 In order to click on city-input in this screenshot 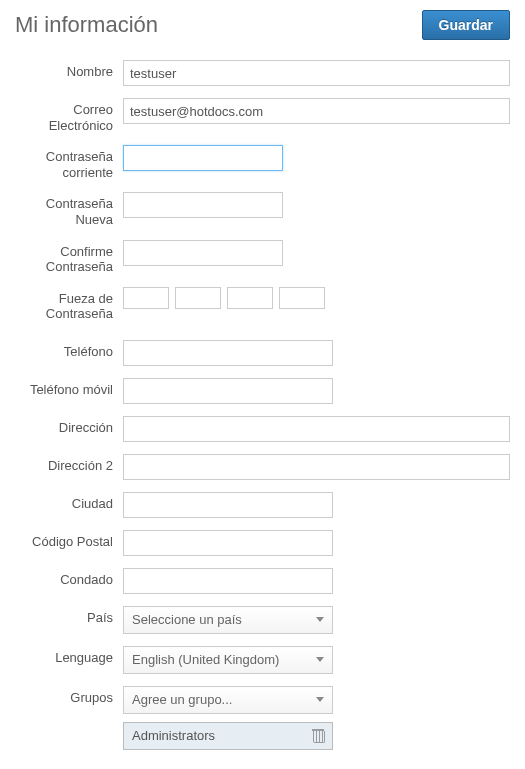, I will do `click(228, 505)`.